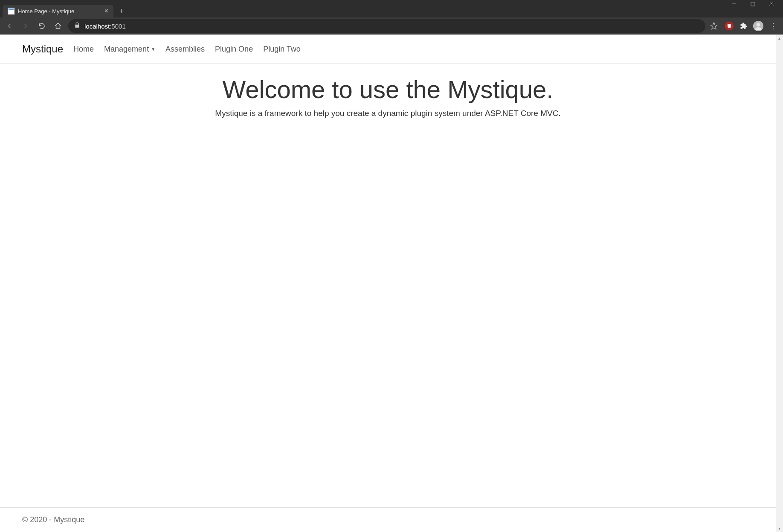  Describe the element at coordinates (780, 283) in the screenshot. I see `vertical-scrollbar: ▴ ▾` at that location.